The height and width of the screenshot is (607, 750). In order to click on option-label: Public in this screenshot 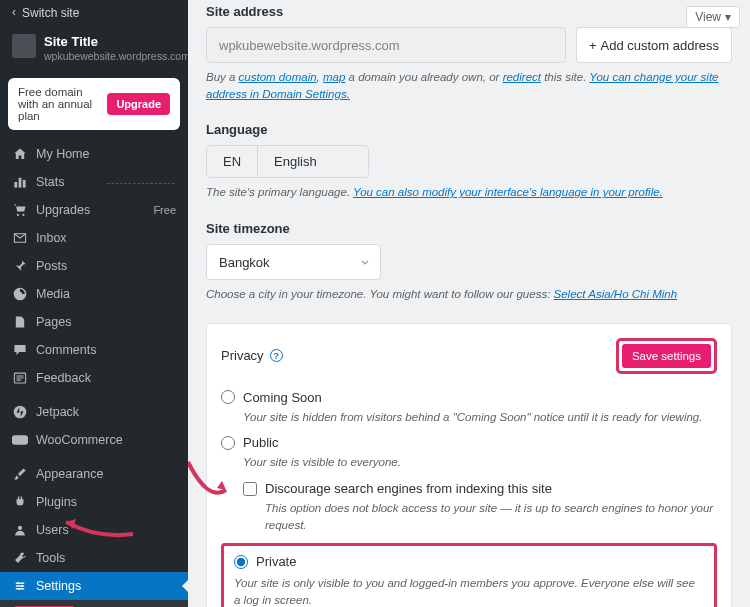, I will do `click(260, 442)`.